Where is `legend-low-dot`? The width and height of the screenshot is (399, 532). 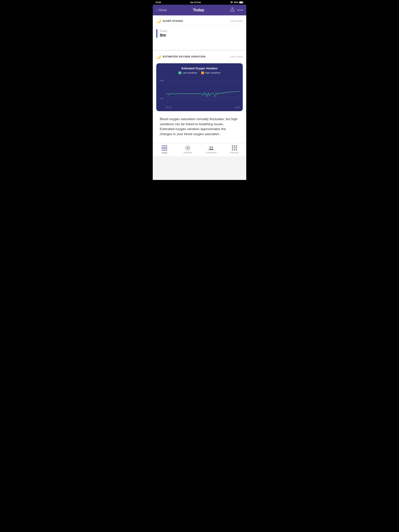 legend-low-dot is located at coordinates (180, 73).